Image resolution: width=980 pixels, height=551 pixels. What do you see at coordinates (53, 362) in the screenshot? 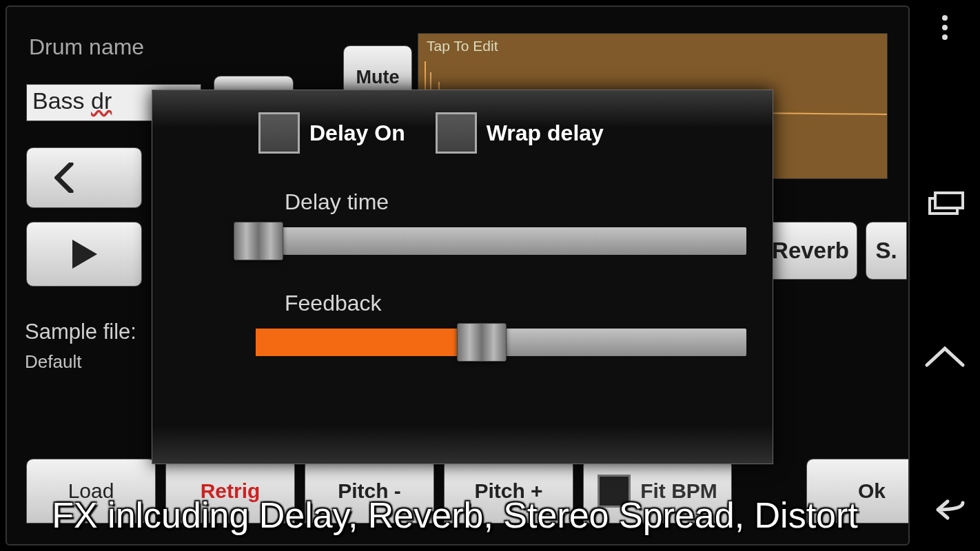
I see `sample-file-value: Default` at bounding box center [53, 362].